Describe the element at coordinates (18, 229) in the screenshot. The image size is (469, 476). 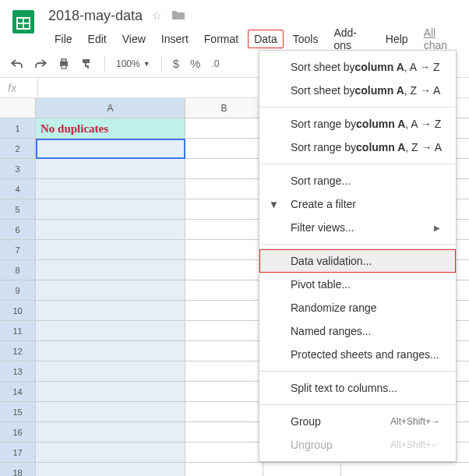
I see `row-header: 6` at that location.